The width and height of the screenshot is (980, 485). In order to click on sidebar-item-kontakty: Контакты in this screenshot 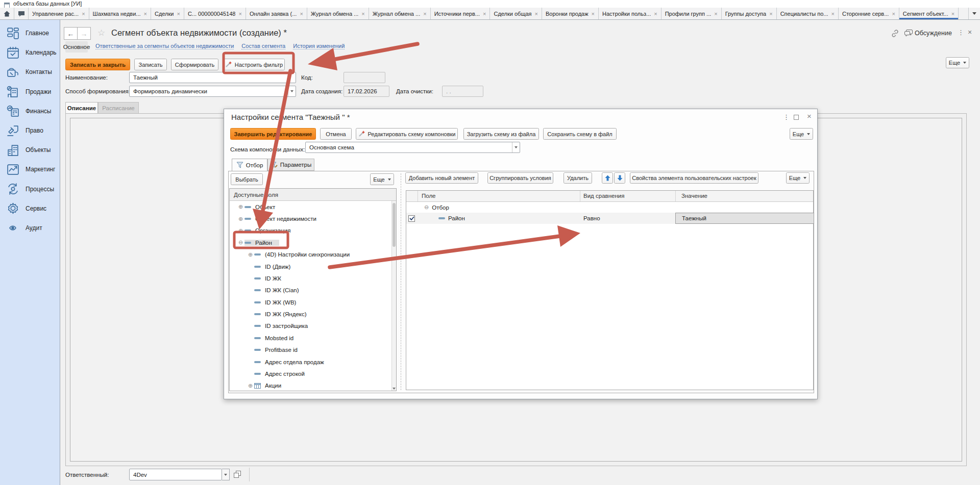, I will do `click(30, 72)`.